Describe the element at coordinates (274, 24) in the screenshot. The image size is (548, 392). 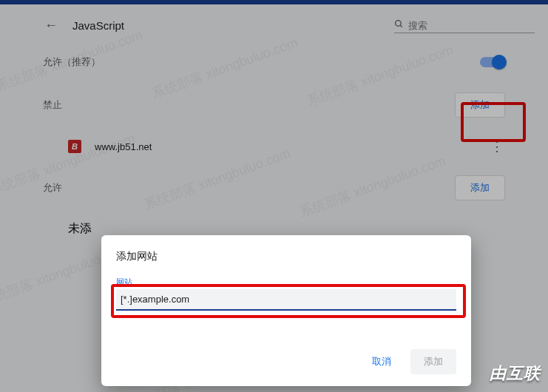
I see `page-header: ← JavaScript` at that location.